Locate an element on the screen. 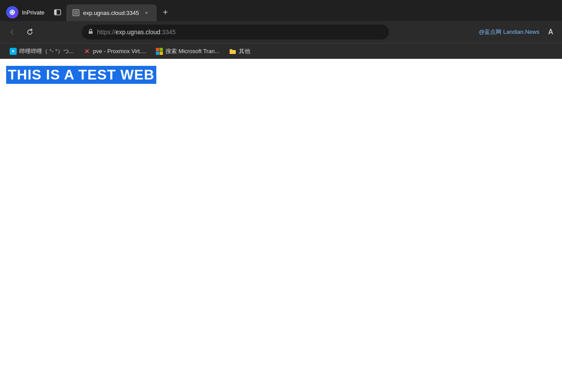 The width and height of the screenshot is (562, 392). address-protocol: https:// is located at coordinates (106, 32).